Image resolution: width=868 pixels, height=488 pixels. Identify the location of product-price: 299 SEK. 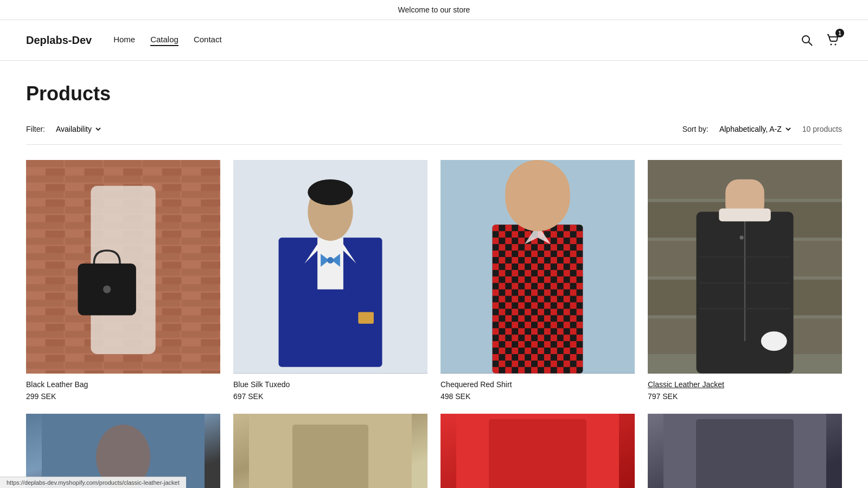
(123, 396).